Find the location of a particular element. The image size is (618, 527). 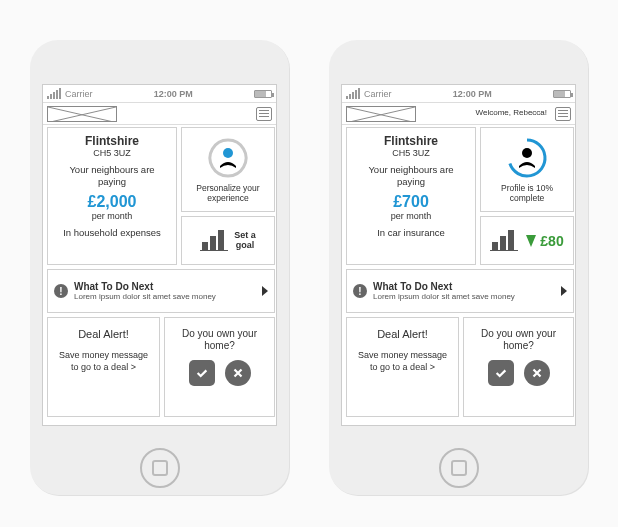

goal-card: £80 is located at coordinates (527, 240).